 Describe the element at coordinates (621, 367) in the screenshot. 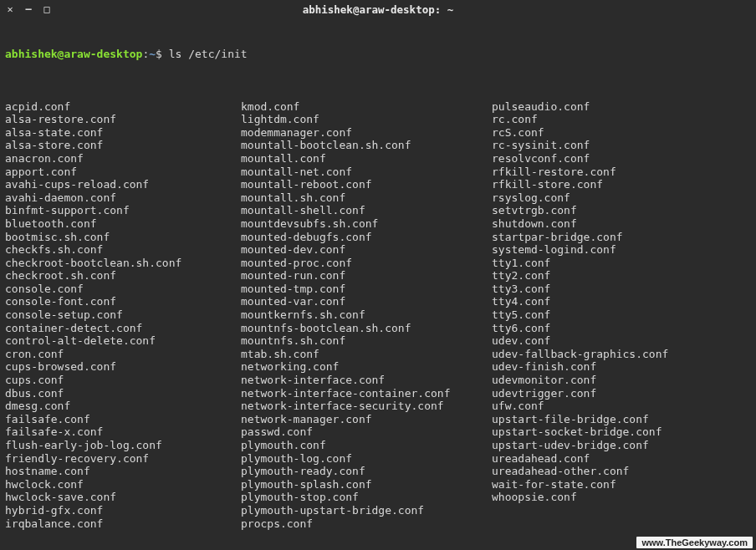

I see `file-entry: udev-finish.conf` at that location.